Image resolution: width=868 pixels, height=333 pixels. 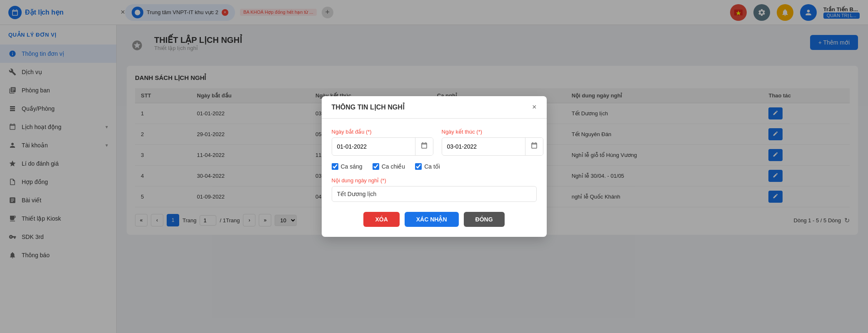 What do you see at coordinates (424, 147) in the screenshot?
I see `start-date-calendar-button` at bounding box center [424, 147].